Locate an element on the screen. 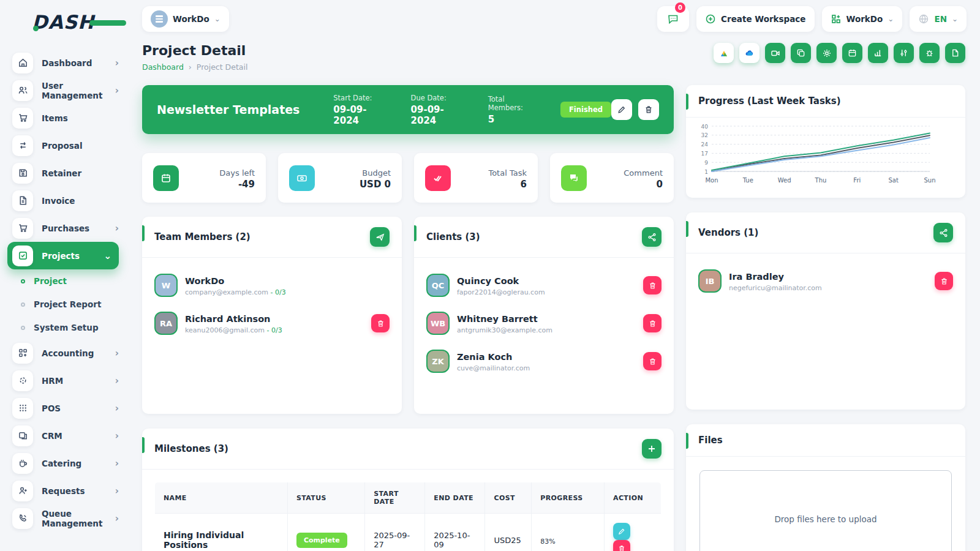  sidebar-subitem-project-report: Project Report is located at coordinates (64, 304).